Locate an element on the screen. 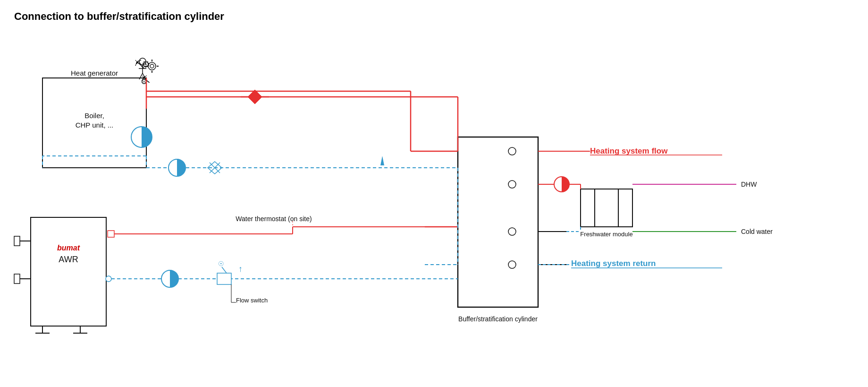 The width and height of the screenshot is (868, 387). cold-water-label: Cold water is located at coordinates (757, 232).